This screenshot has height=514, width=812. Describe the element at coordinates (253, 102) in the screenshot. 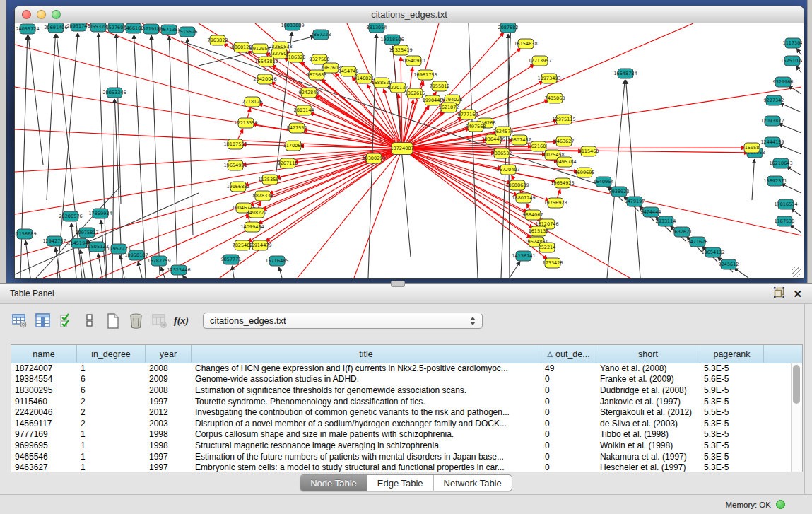

I see `network-node: 2718126` at that location.